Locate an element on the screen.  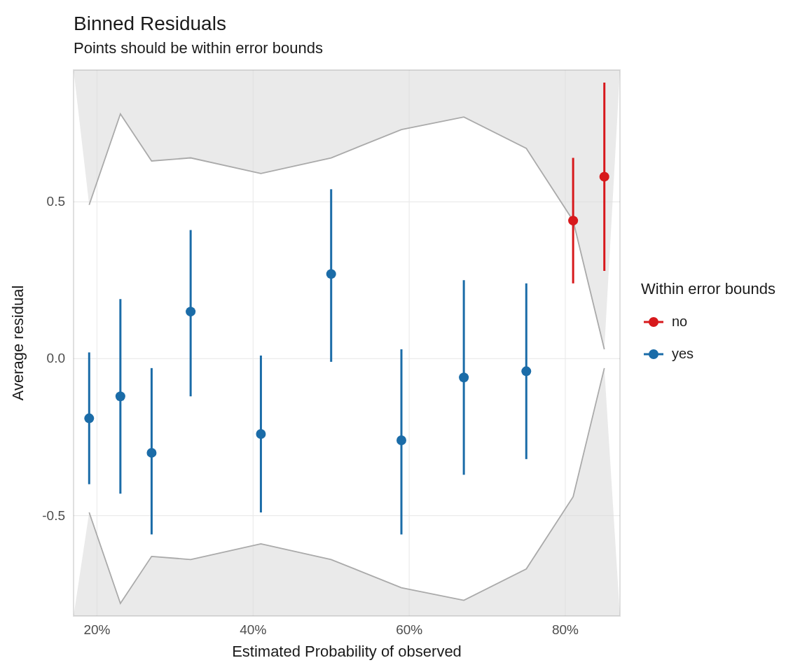
x-tick-label: 60% is located at coordinates (409, 630).